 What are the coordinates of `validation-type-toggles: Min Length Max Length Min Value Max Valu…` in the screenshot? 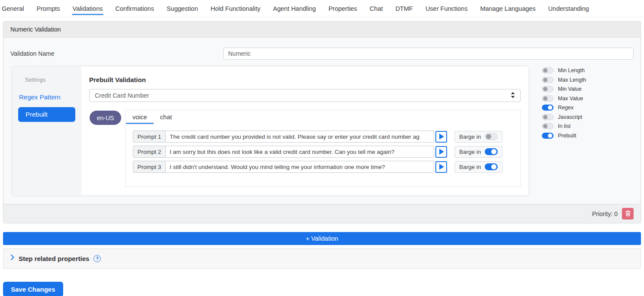 It's located at (564, 131).